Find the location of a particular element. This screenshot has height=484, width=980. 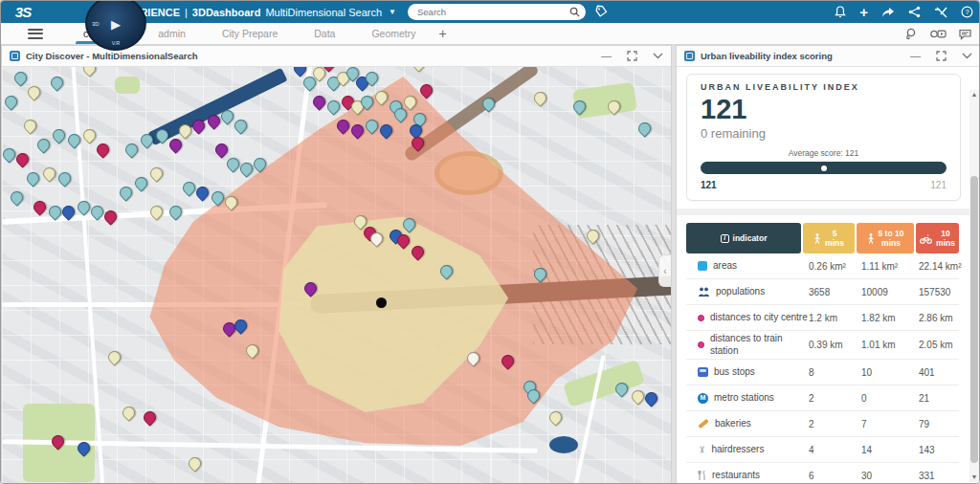

table-header-col3: 10 mins is located at coordinates (938, 238).